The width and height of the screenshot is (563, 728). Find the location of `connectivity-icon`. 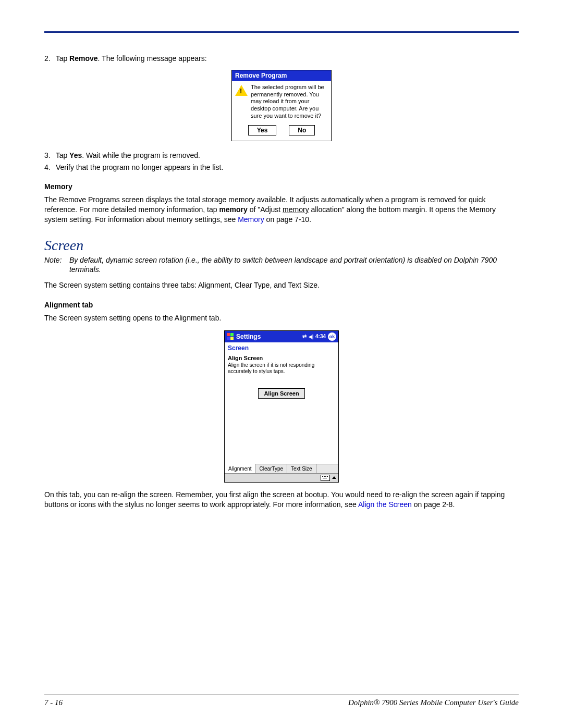

connectivity-icon is located at coordinates (304, 337).